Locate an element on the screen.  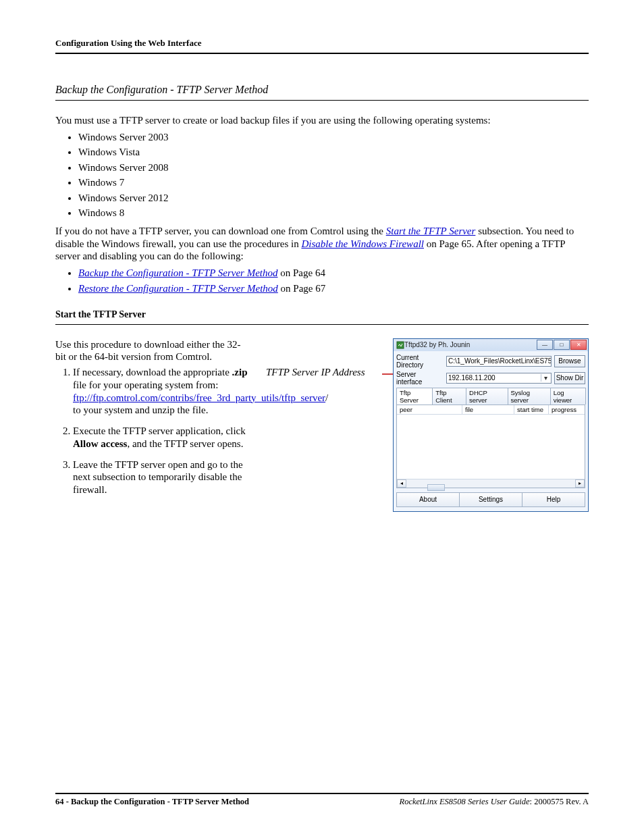
intro-paragraph: You must use a TFTP server to create or … is located at coordinates (322, 120).